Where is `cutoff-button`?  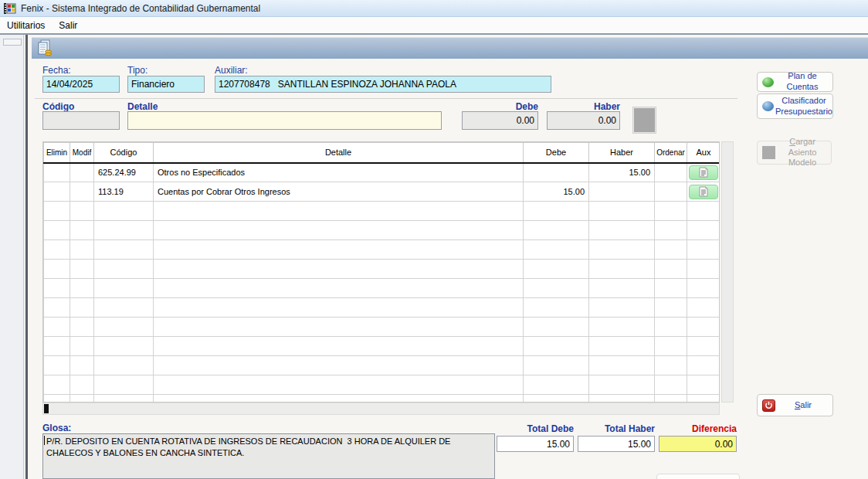 cutoff-button is located at coordinates (698, 476).